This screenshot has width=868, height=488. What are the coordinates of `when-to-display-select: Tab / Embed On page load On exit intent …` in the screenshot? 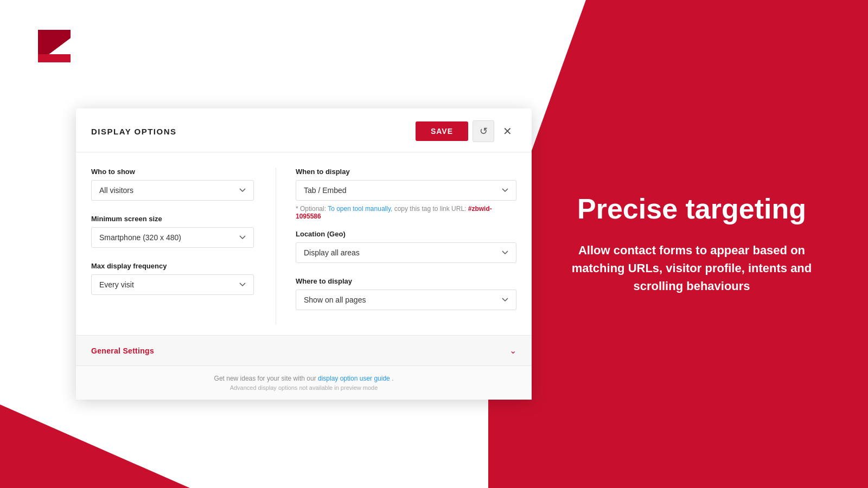 It's located at (406, 190).